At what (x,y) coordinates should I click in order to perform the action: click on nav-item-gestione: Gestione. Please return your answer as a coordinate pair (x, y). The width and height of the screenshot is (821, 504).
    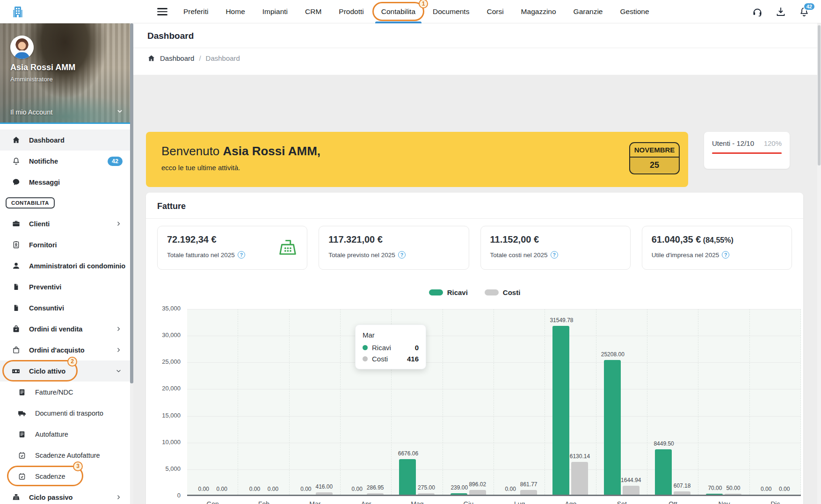
    Looking at the image, I should click on (634, 12).